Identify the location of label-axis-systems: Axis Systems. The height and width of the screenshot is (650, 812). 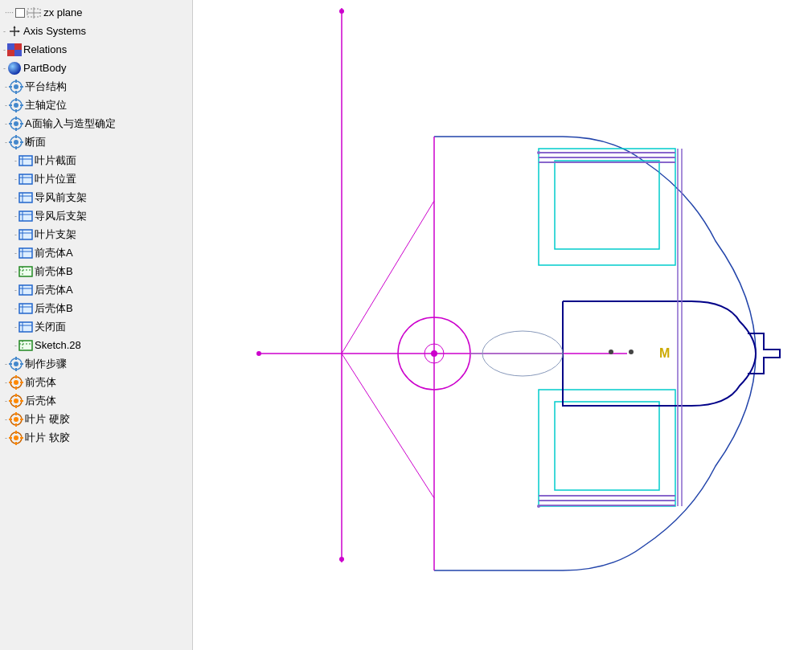
(55, 31).